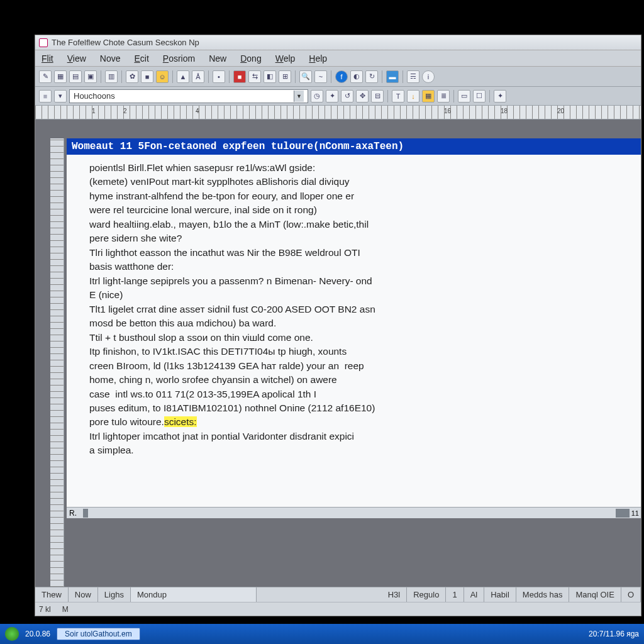 The height and width of the screenshot is (644, 644). Describe the element at coordinates (43, 43) in the screenshot. I see `app-icon` at that location.